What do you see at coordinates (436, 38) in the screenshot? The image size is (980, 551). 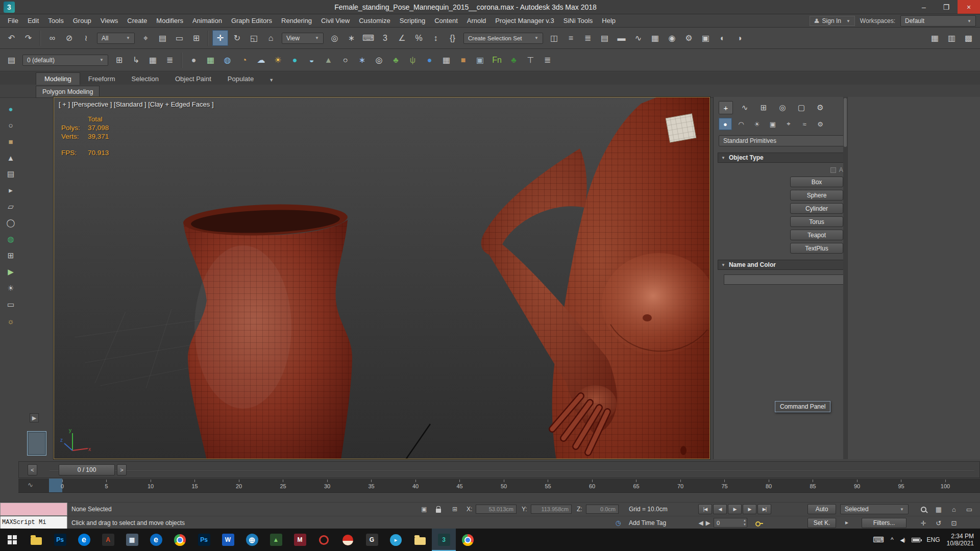 I see `spinner-snap-icon: ↕` at bounding box center [436, 38].